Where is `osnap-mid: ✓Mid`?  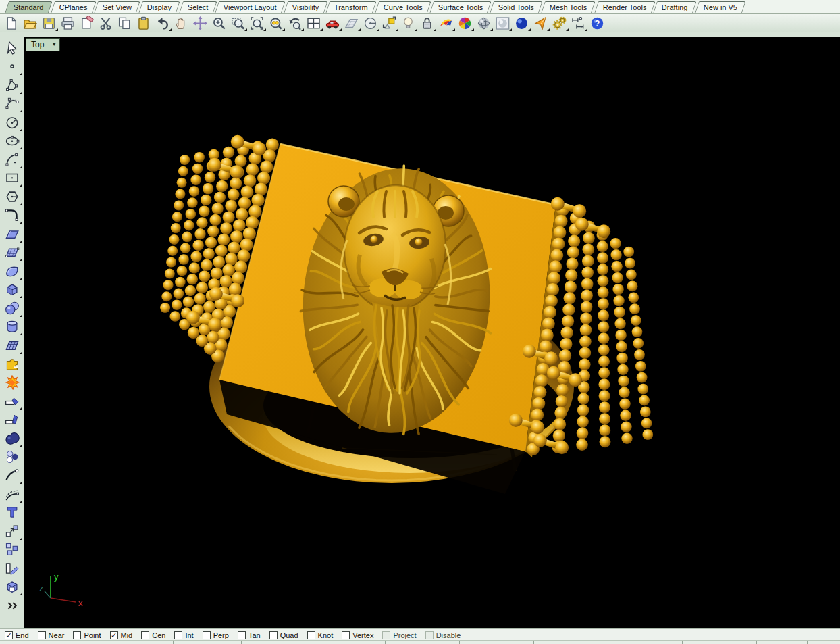
osnap-mid: ✓Mid is located at coordinates (122, 635).